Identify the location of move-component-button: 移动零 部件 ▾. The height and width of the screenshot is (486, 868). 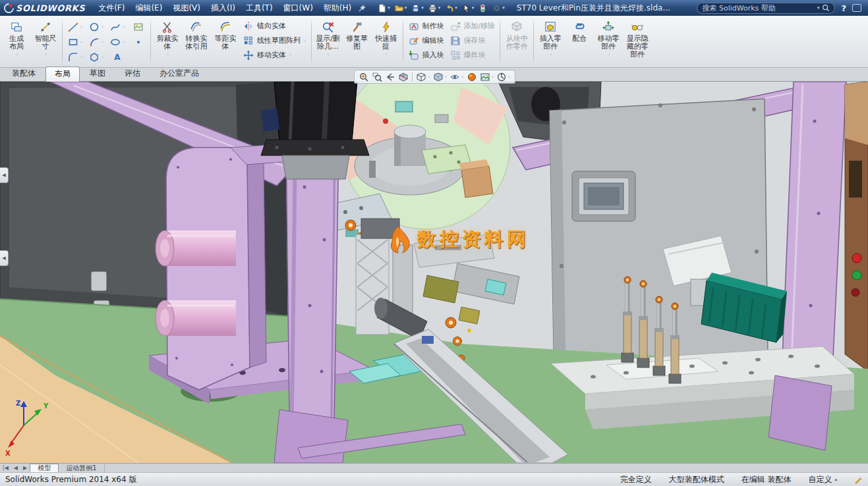
(608, 38).